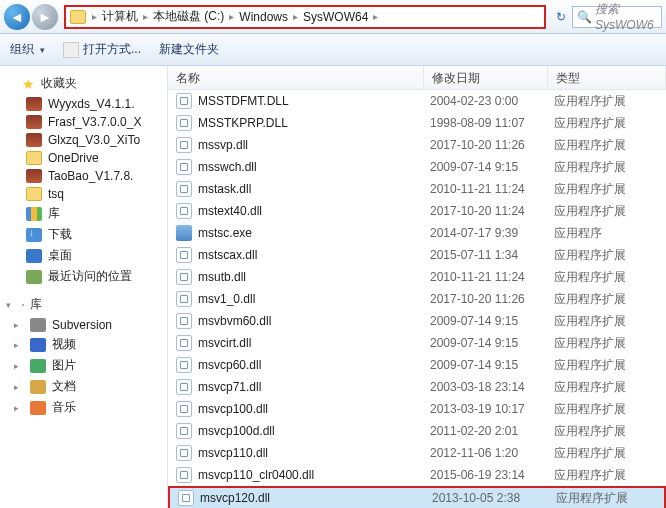  Describe the element at coordinates (492, 167) in the screenshot. I see `file-date: 2009-07-14 9:15` at that location.